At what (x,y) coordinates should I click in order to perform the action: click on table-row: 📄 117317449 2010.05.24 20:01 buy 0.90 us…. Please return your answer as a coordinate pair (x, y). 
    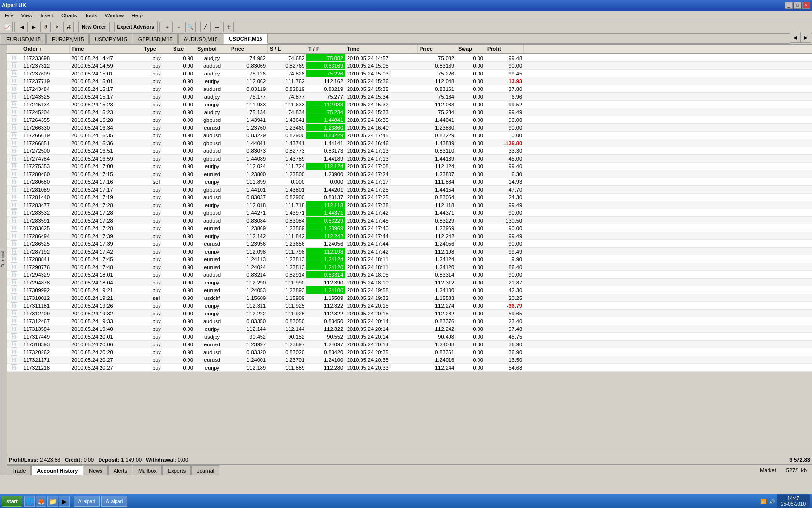
    Looking at the image, I should click on (409, 337).